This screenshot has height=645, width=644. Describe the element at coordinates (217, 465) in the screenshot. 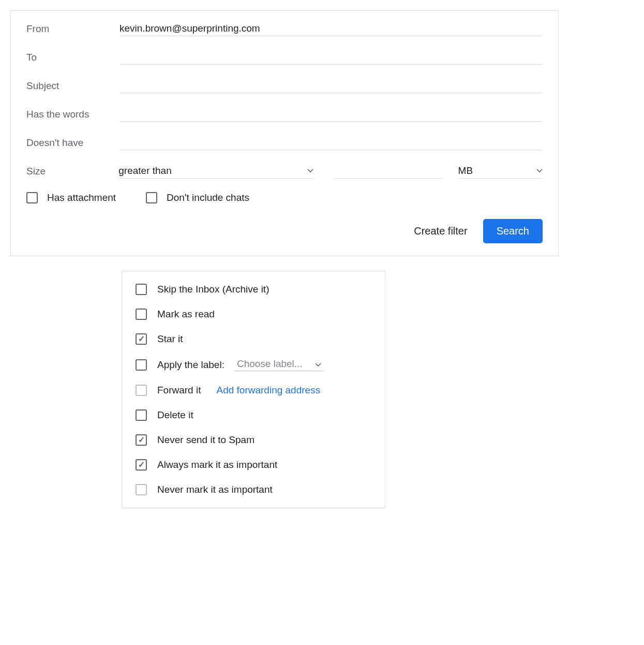

I see `always-important-label: Always mark it as important` at that location.